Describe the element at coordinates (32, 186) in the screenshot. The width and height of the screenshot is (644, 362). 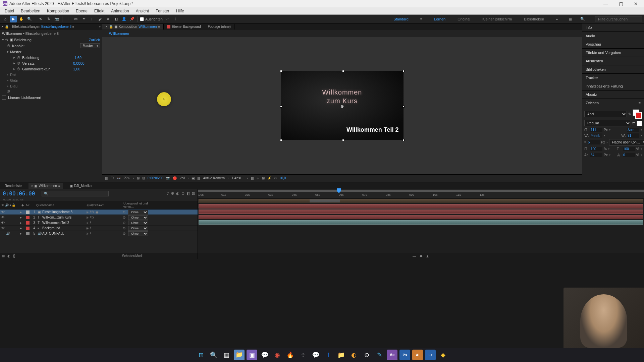
I see `tl-tab-close-icon: ×` at that location.